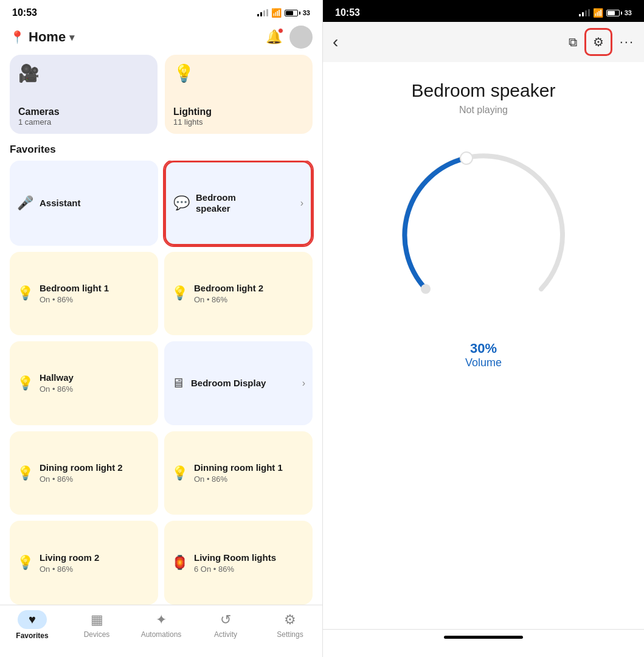 This screenshot has width=644, height=657. Describe the element at coordinates (483, 42) in the screenshot. I see `right-header: ‹ ⧉ ⚙ ···` at that location.